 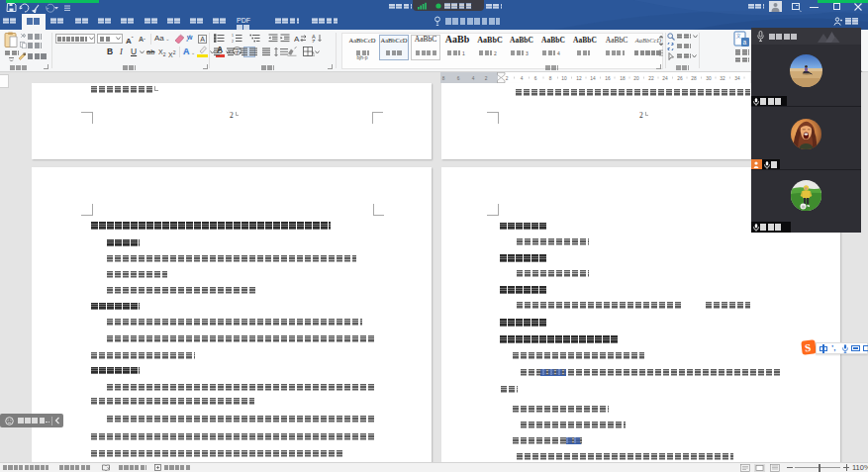 I want to click on svg-text: 32, so click(x=723, y=79).